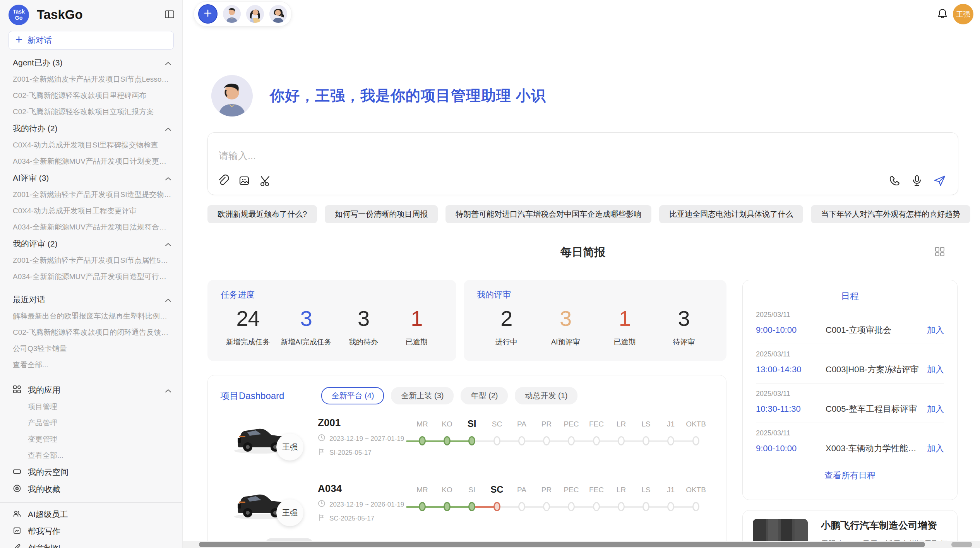  What do you see at coordinates (850, 433) in the screenshot?
I see `schedule-date: 2025/03/11` at bounding box center [850, 433].